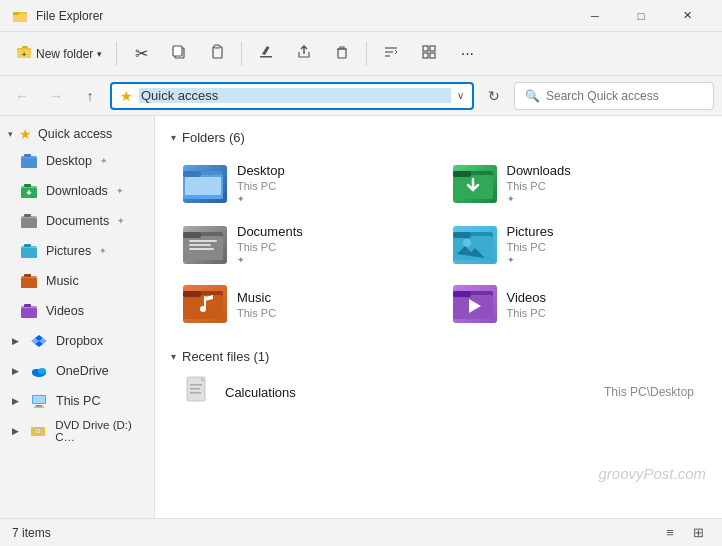 The image size is (722, 546). I want to click on sidebar-item-this-pc: ▶ This PC, so click(77, 401).